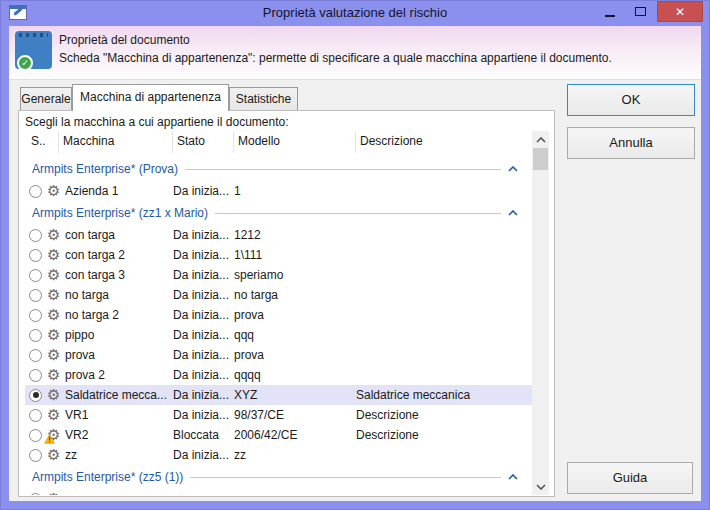 Image resolution: width=710 pixels, height=510 pixels. Describe the element at coordinates (278, 477) in the screenshot. I see `group-header: Armpits Enterprise* (zz5 (1))` at that location.